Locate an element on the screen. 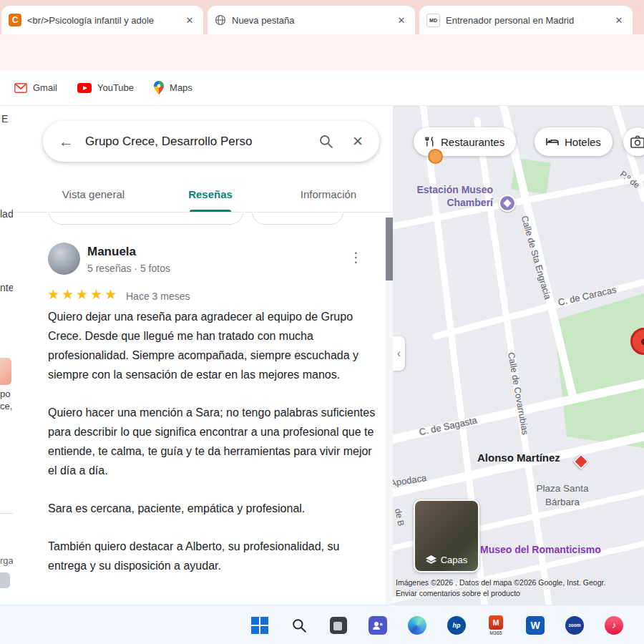 The width and height of the screenshot is (644, 644). station-label-line2: Chamberí is located at coordinates (443, 203).